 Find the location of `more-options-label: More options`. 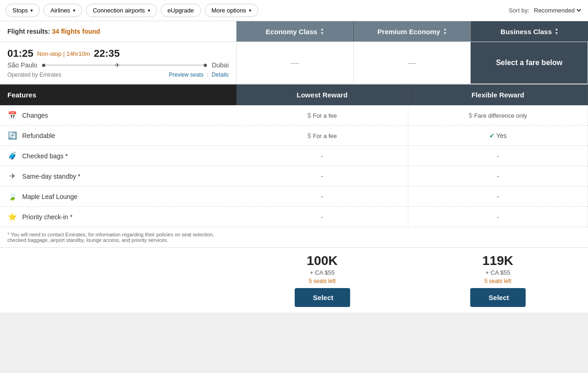

more-options-label: More options is located at coordinates (229, 10).